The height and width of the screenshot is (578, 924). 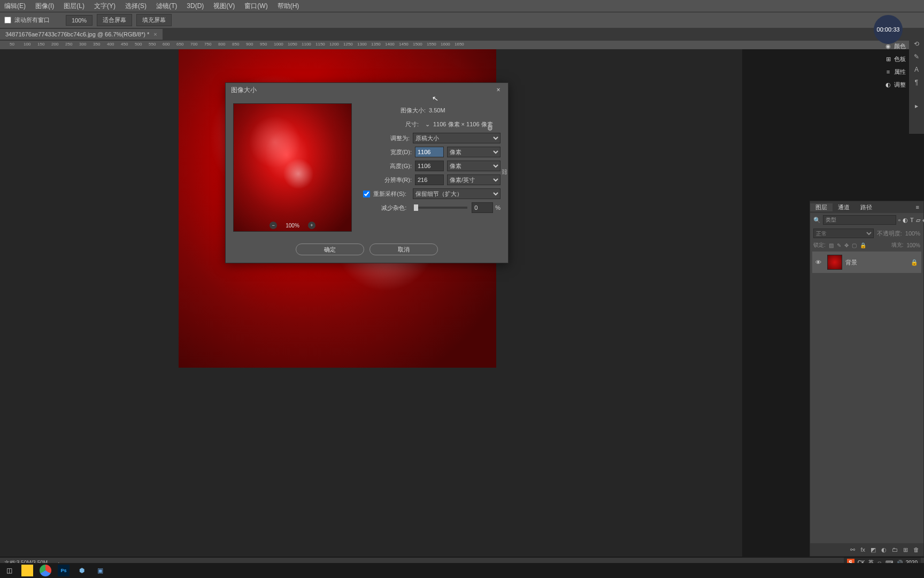 What do you see at coordinates (917, 106) in the screenshot?
I see `actions-icon: ▸` at bounding box center [917, 106].